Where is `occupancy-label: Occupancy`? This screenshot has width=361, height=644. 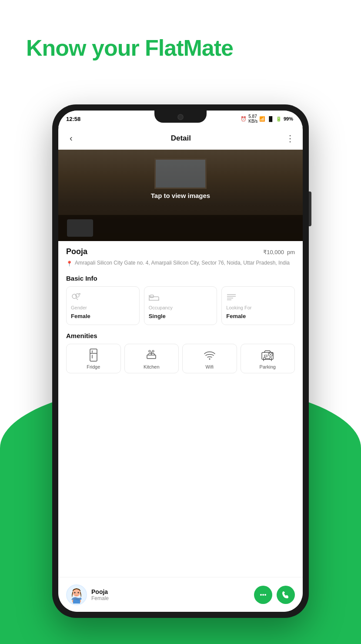
occupancy-label: Occupancy is located at coordinates (181, 308).